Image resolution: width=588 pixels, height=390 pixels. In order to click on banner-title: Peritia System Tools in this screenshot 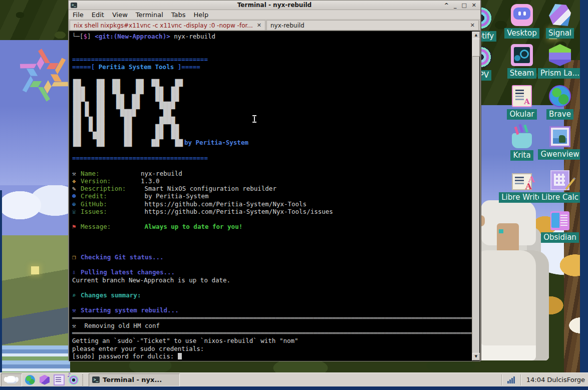, I will do `click(136, 67)`.